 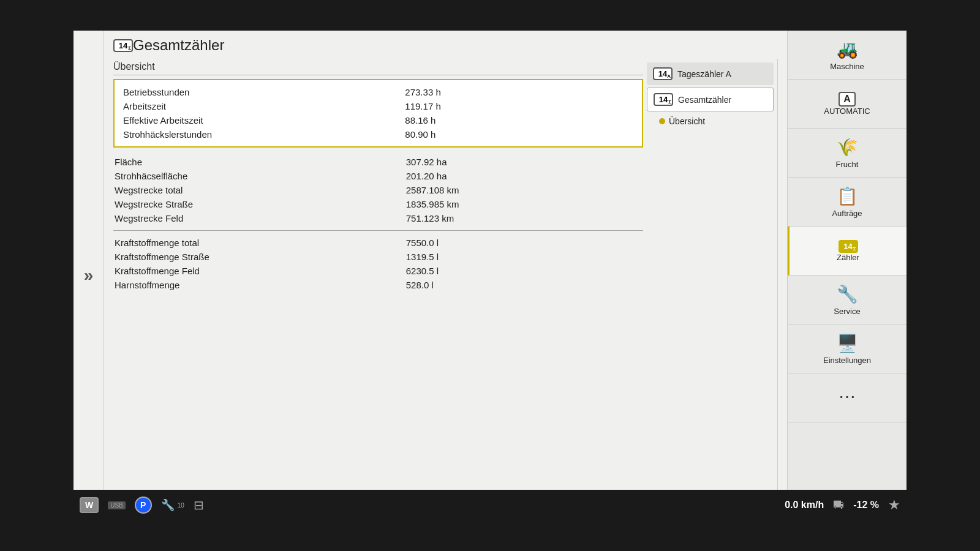 What do you see at coordinates (379, 67) in the screenshot?
I see `ubersicht-label: Übersicht` at bounding box center [379, 67].